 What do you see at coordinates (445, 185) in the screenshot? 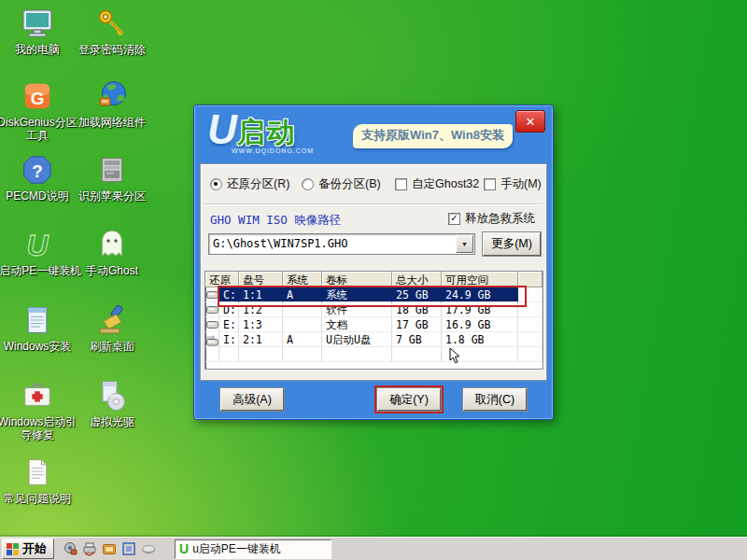
I see `checkbox-custom-label: 自定Ghost32` at bounding box center [445, 185].